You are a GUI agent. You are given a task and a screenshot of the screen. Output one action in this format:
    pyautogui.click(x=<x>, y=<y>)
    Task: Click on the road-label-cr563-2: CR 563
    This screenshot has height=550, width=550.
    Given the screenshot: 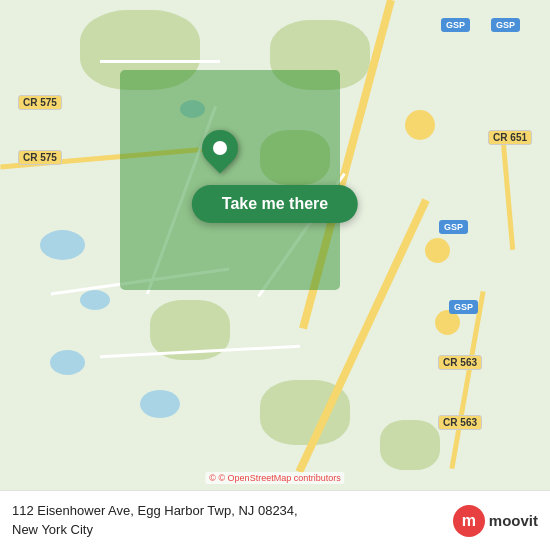 What is the action you would take?
    pyautogui.click(x=460, y=362)
    